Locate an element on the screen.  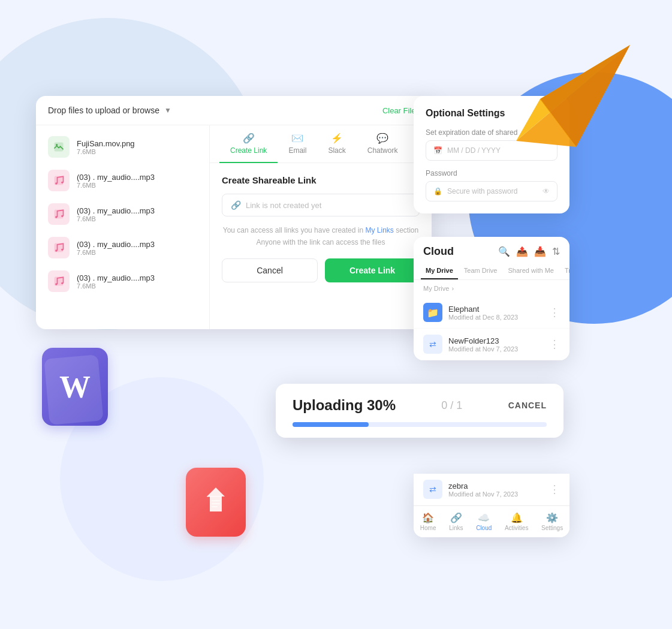
nav-item-cloud: ☁️ Cloud is located at coordinates (484, 522).